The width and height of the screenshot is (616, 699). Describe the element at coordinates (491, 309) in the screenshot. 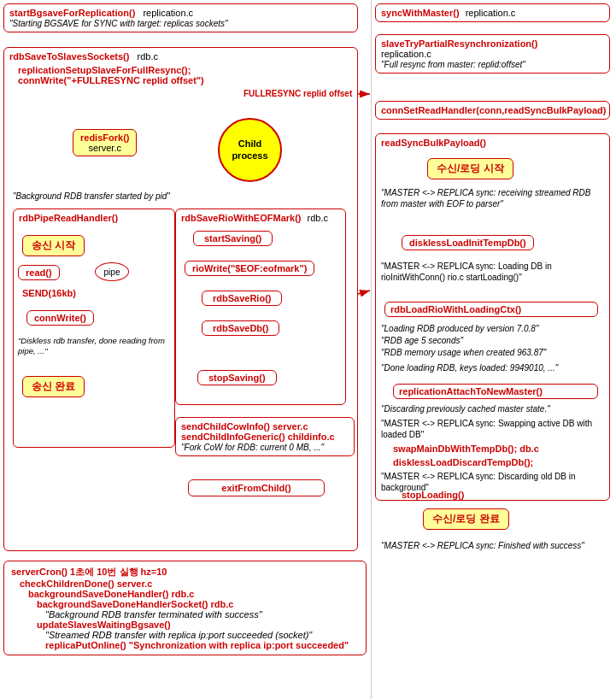

I see `rdb-load-box: rdbLoadRioWithLoadingCtx()` at that location.